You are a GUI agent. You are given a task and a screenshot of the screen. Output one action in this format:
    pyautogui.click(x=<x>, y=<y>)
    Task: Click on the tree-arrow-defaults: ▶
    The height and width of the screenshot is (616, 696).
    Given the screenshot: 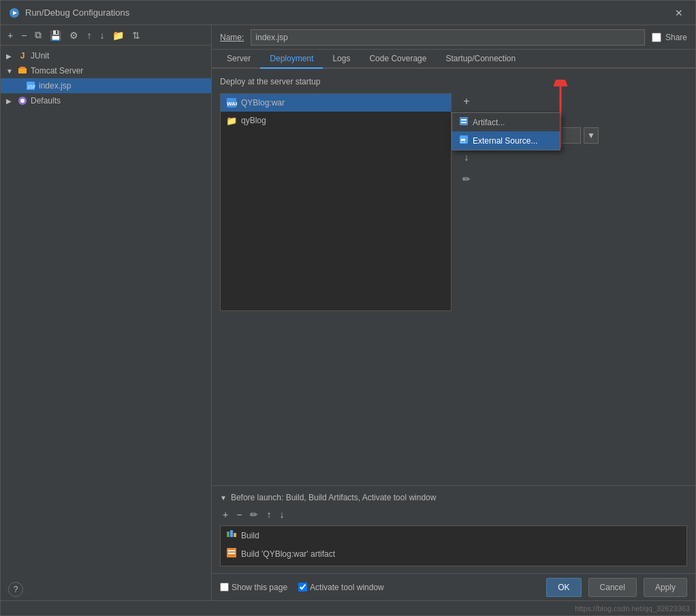 What is the action you would take?
    pyautogui.click(x=10, y=101)
    